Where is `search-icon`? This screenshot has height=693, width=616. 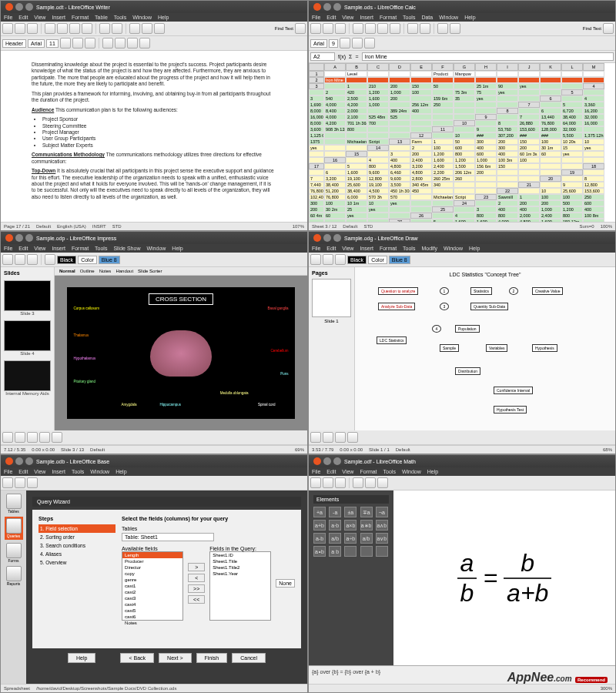
search-icon is located at coordinates (608, 28).